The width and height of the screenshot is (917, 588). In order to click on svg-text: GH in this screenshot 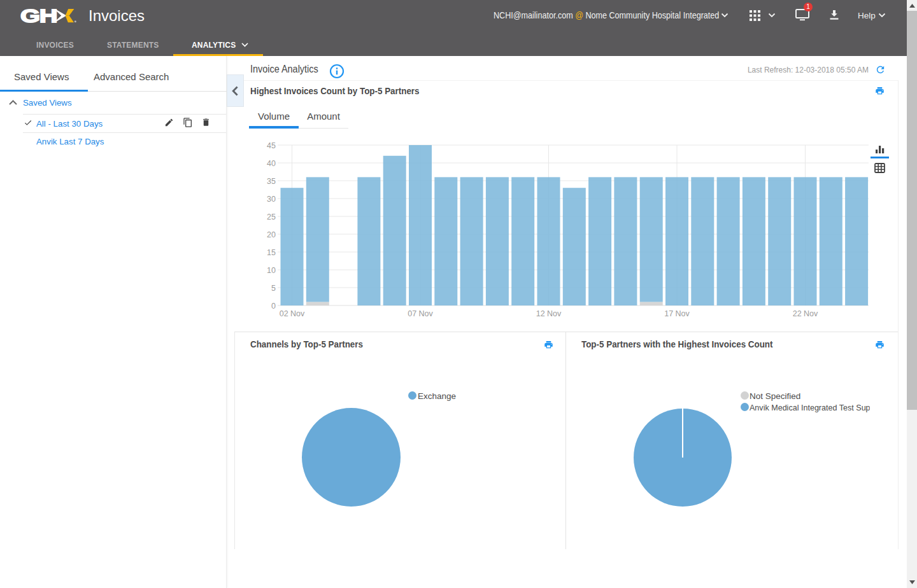, I will do `click(38, 15)`.